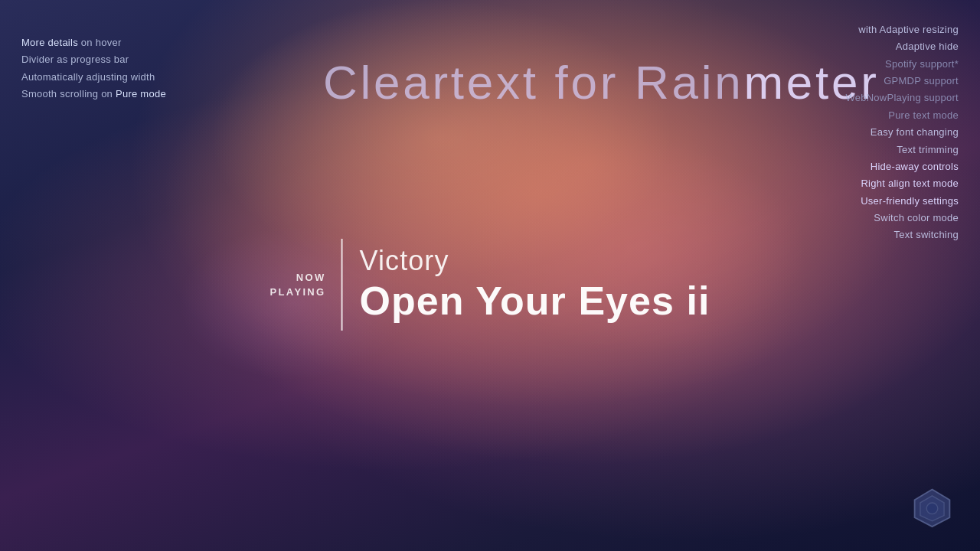  I want to click on features-left-panel: More details on hover Divider as progres…, so click(93, 69).